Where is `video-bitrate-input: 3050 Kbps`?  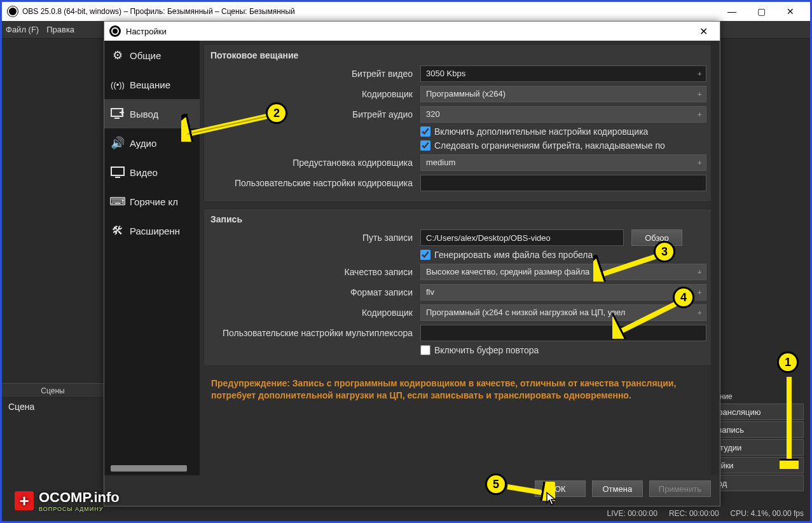 video-bitrate-input: 3050 Kbps is located at coordinates (563, 74).